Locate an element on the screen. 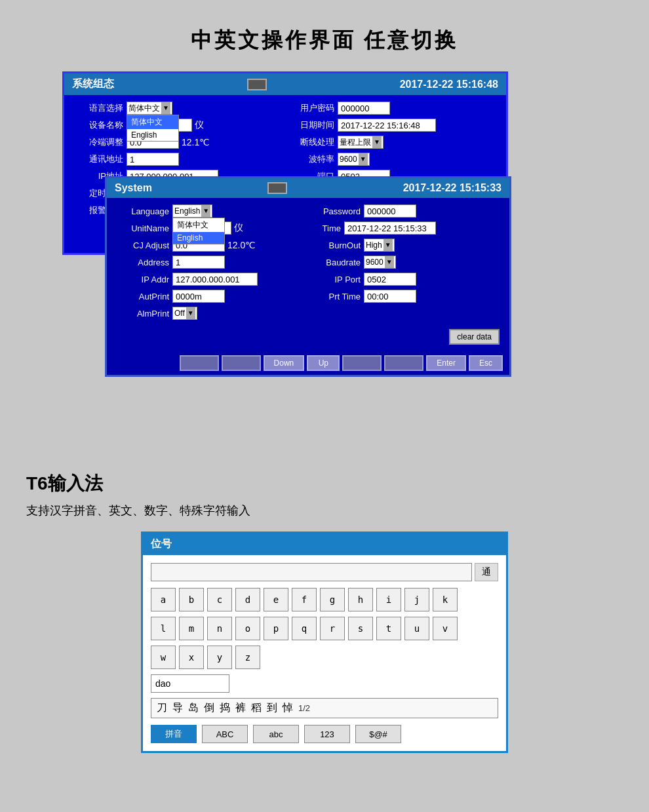  en-almprint-arrow: ▼ is located at coordinates (191, 313).